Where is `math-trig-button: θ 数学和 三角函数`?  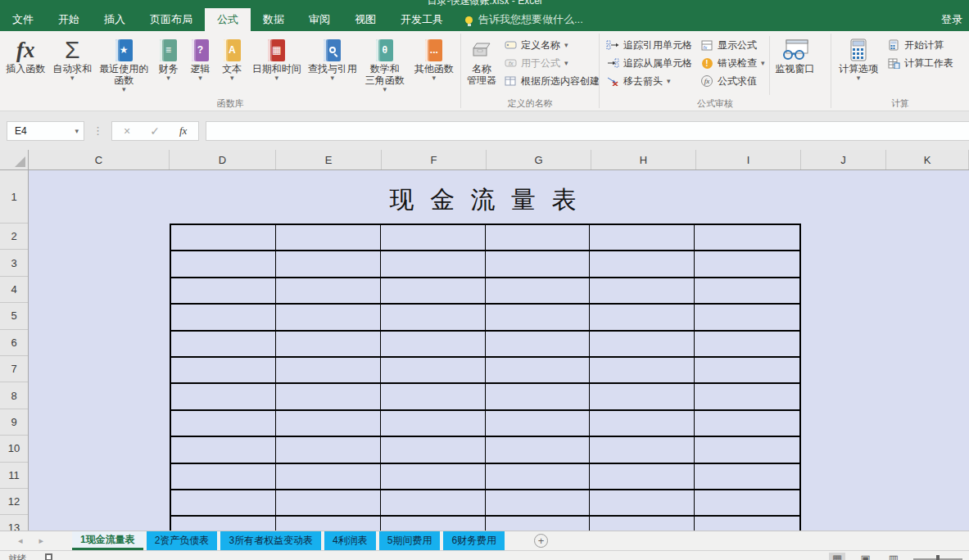
math-trig-button: θ 数学和 三角函数 is located at coordinates (385, 63).